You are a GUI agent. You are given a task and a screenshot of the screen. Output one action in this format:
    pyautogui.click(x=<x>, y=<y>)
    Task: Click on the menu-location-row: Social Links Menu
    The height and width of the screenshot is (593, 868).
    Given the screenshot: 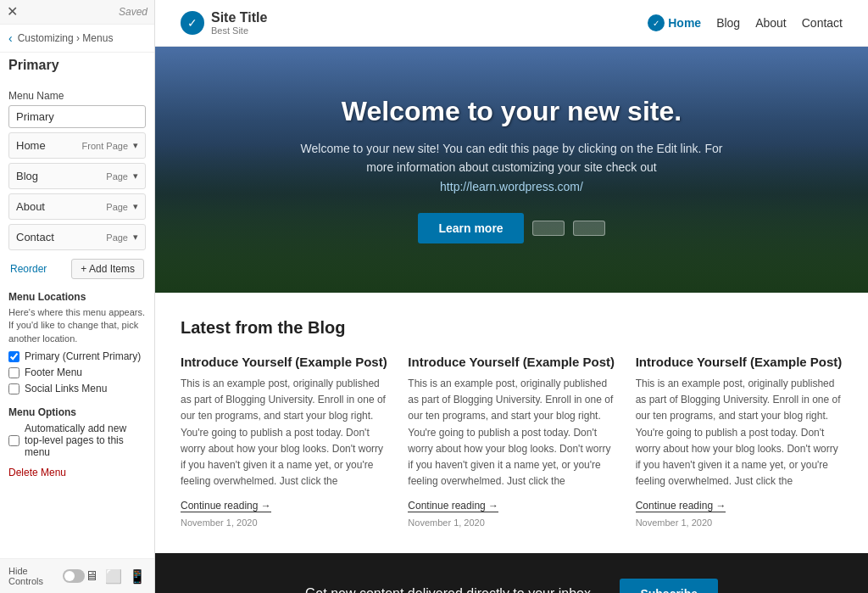 What is the action you would take?
    pyautogui.click(x=77, y=389)
    